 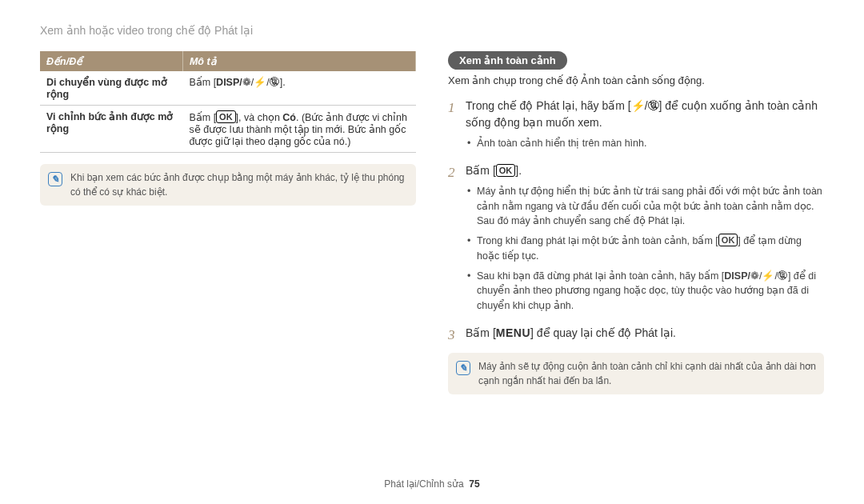 What do you see at coordinates (636, 374) in the screenshot?
I see `note-box: ✎ Máy ảnh sẽ tự động cuộn ảnh toàn cảnh …` at bounding box center [636, 374].